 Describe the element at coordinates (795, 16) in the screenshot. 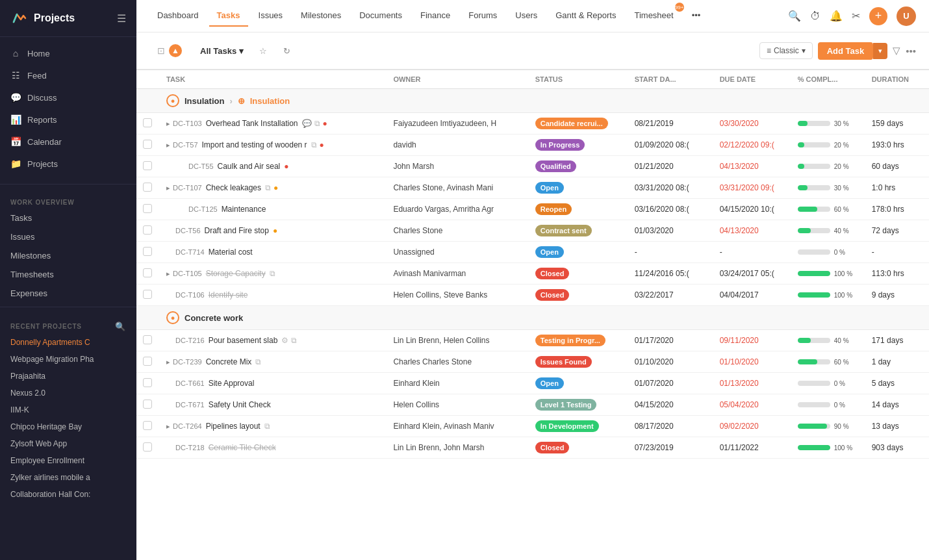

I see `search-icon: 🔍` at that location.